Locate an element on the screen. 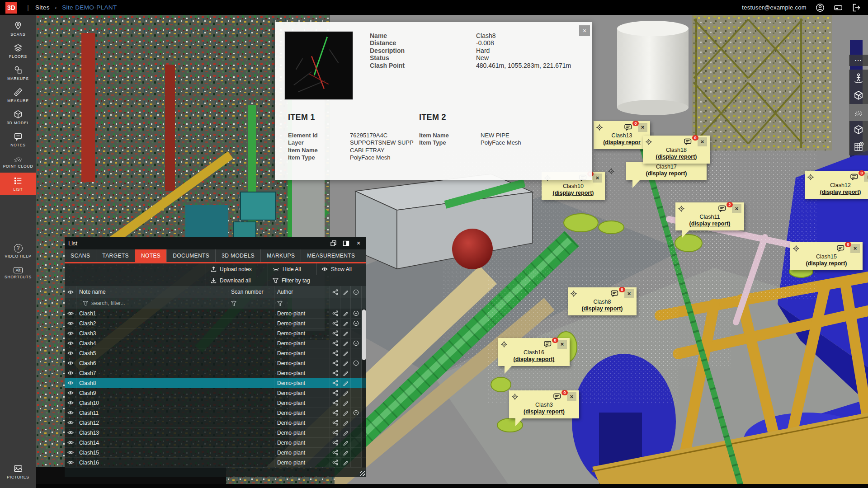 Image resolution: width=868 pixels, height=488 pixels. name-search-input: search, filter... is located at coordinates (152, 303).